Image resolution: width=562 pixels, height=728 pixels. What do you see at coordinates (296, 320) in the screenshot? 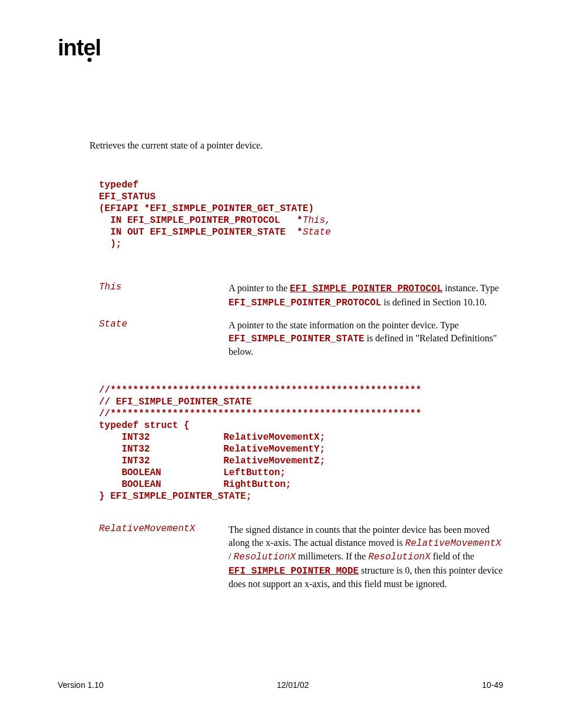
I see `parameters-section: This A pointer to the EFI_SIMPLE_POINTER…` at bounding box center [296, 320].